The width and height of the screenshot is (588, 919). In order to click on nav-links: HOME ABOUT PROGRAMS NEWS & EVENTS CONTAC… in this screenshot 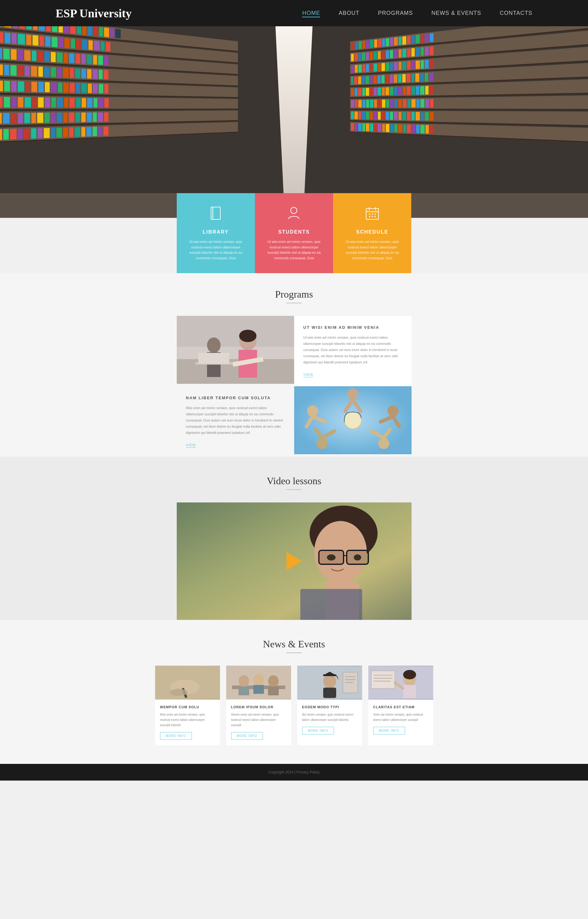, I will do `click(417, 13)`.